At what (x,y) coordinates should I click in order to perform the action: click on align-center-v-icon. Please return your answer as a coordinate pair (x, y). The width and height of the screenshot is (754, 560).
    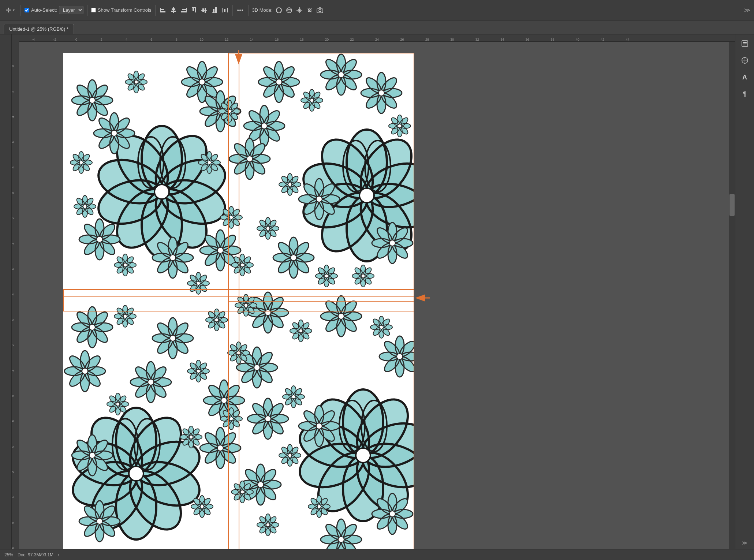
    Looking at the image, I should click on (204, 10).